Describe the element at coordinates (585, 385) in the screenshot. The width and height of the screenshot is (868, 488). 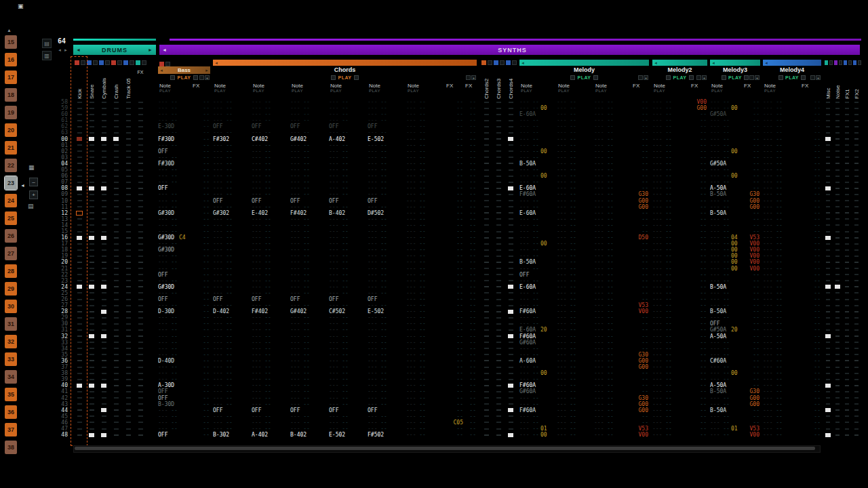
I see `pattern-row: F#60A--- ----- ----` at that location.